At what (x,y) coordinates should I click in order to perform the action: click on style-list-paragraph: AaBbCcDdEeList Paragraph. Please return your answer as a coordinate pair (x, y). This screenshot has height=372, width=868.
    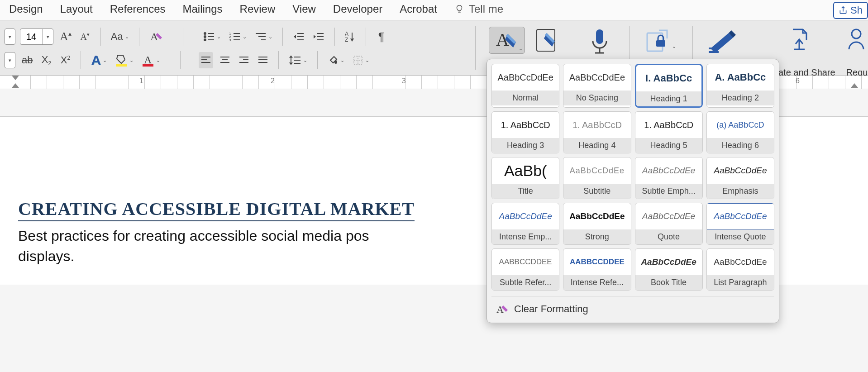
    Looking at the image, I should click on (740, 270).